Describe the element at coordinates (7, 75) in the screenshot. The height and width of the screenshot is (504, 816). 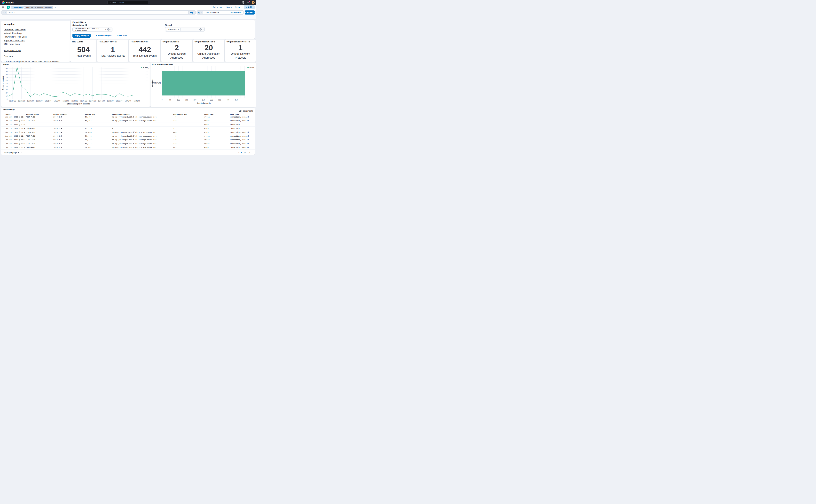
I see `svg-text: 80` at that location.